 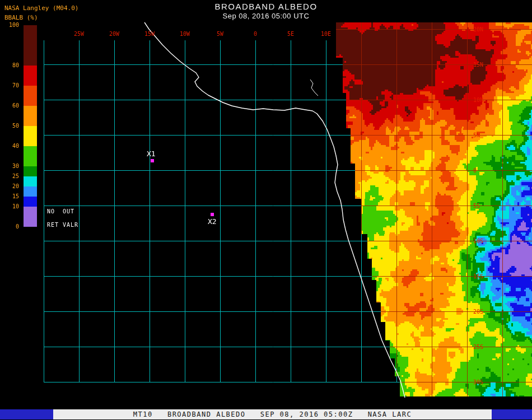 What do you see at coordinates (266, 7) in the screenshot?
I see `page-title: BROADBAND ALBEDO` at bounding box center [266, 7].